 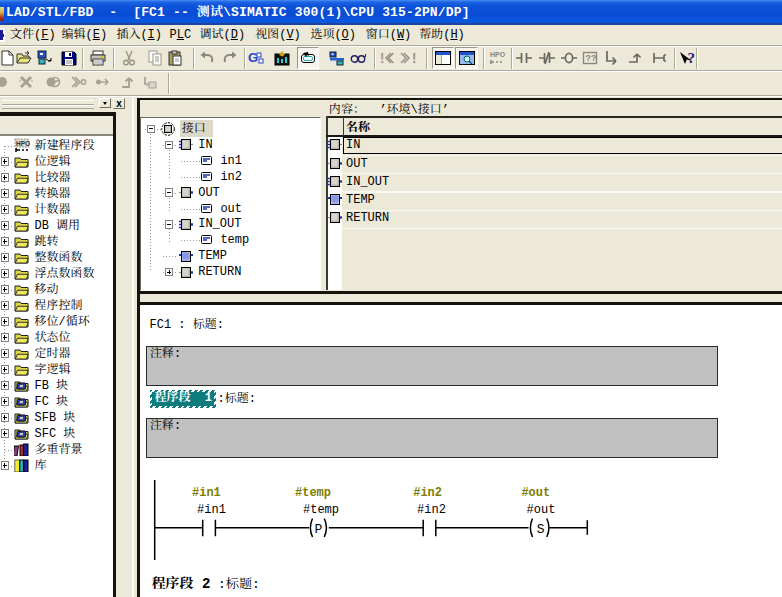 I want to click on svg-text: P, so click(x=319, y=530).